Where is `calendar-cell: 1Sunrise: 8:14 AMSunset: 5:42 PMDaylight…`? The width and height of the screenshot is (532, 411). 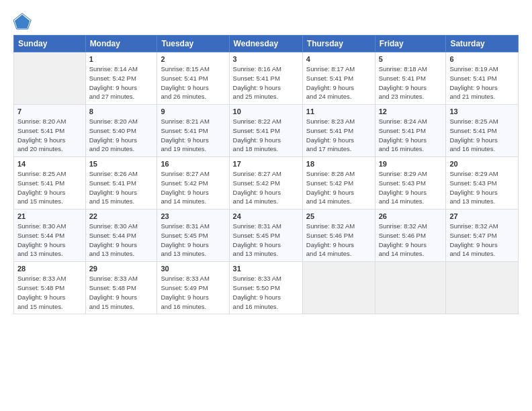
calendar-cell: 1Sunrise: 8:14 AMSunset: 5:42 PMDaylight… is located at coordinates (121, 79).